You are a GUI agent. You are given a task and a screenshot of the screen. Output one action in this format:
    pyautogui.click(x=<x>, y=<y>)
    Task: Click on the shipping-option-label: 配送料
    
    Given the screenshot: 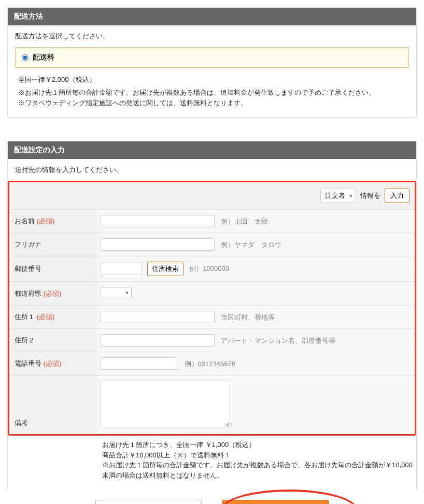 What is the action you would take?
    pyautogui.click(x=44, y=57)
    